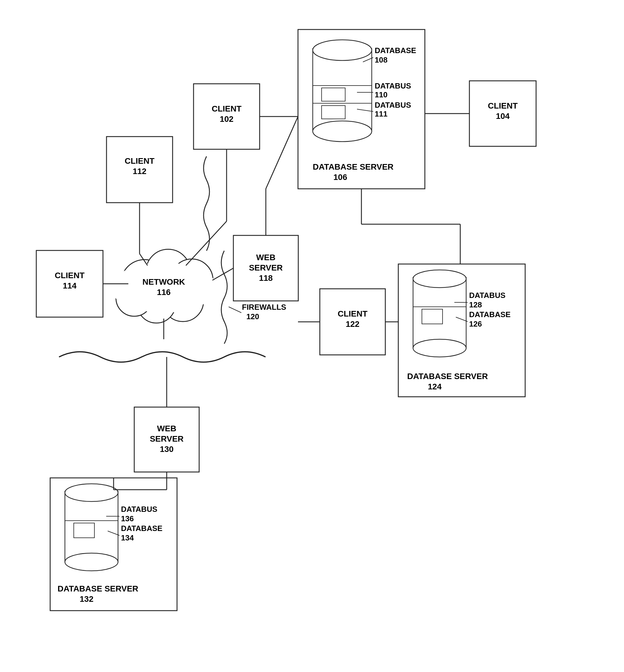 Image resolution: width=624 pixels, height=672 pixels. I want to click on svg-text: 134, so click(128, 538).